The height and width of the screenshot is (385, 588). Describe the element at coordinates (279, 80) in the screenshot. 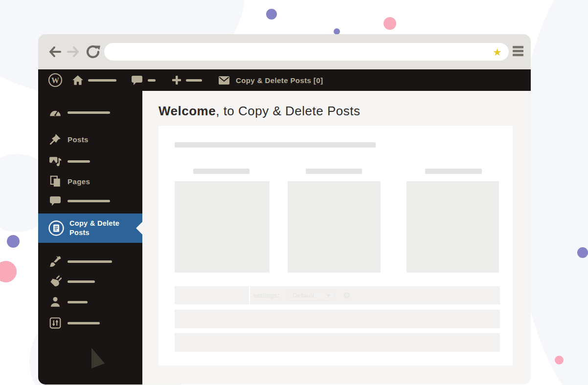

I see `admin-bar-plugin-label: Copy & Delete Posts [0]` at that location.